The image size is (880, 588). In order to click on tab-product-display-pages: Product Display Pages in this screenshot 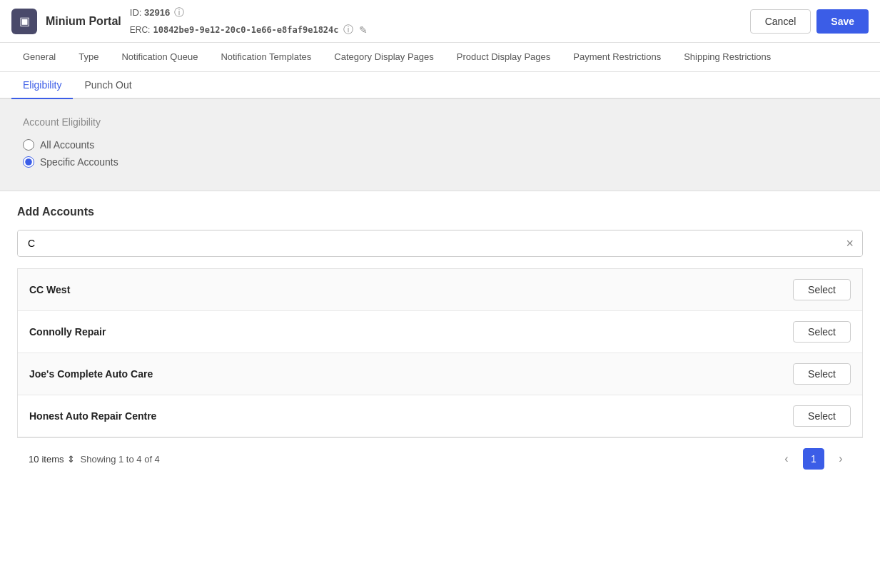, I will do `click(504, 57)`.